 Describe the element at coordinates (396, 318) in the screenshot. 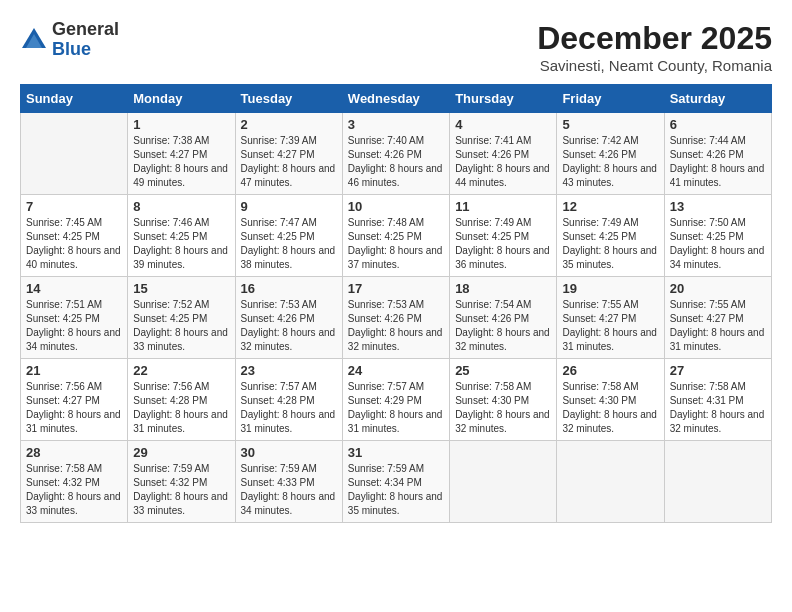

I see `calendar-week-row: 14Sunrise: 7:51 AMSunset: 4:25 PMDayligh…` at that location.